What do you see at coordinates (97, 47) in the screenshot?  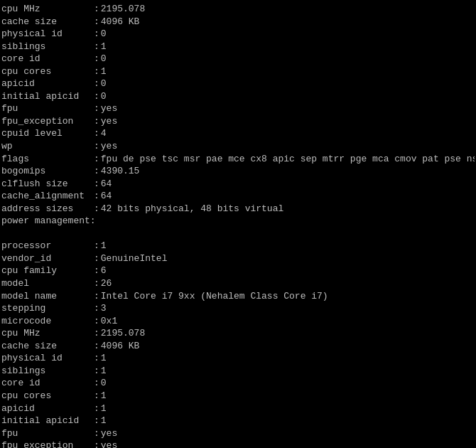 I see `info-sep-3: :` at bounding box center [97, 47].